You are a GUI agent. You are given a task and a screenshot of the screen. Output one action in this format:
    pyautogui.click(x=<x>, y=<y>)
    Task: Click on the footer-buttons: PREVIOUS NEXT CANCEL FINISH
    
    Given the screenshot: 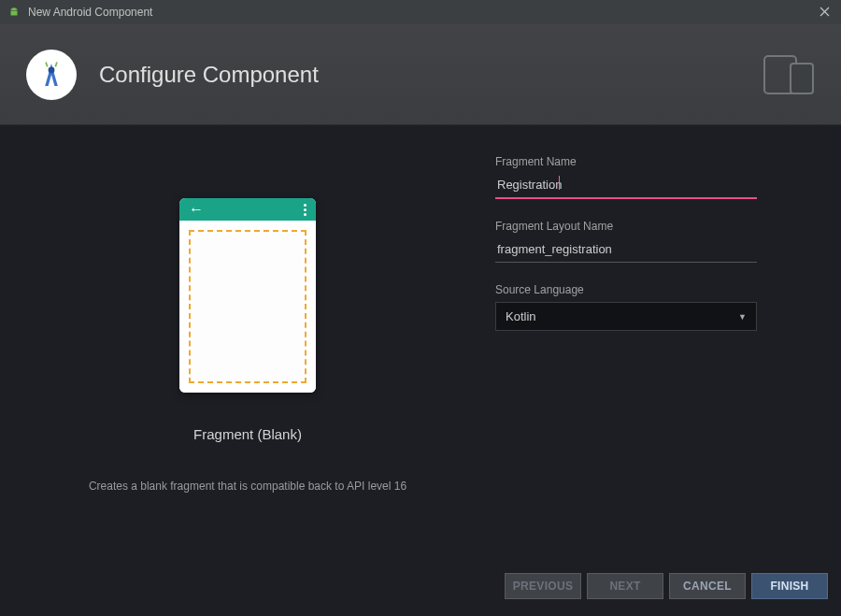 What is the action you would take?
    pyautogui.click(x=666, y=586)
    